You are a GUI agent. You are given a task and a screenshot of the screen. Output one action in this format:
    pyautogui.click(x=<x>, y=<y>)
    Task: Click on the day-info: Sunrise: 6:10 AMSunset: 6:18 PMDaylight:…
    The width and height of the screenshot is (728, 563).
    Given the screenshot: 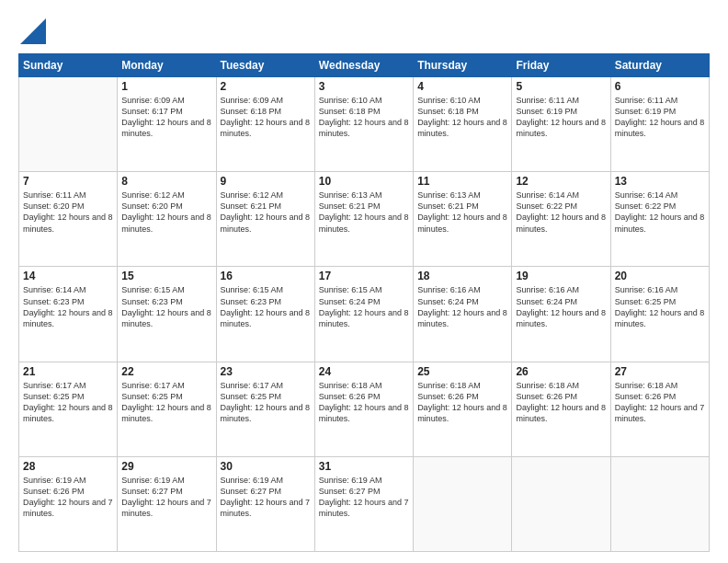 What is the action you would take?
    pyautogui.click(x=462, y=118)
    